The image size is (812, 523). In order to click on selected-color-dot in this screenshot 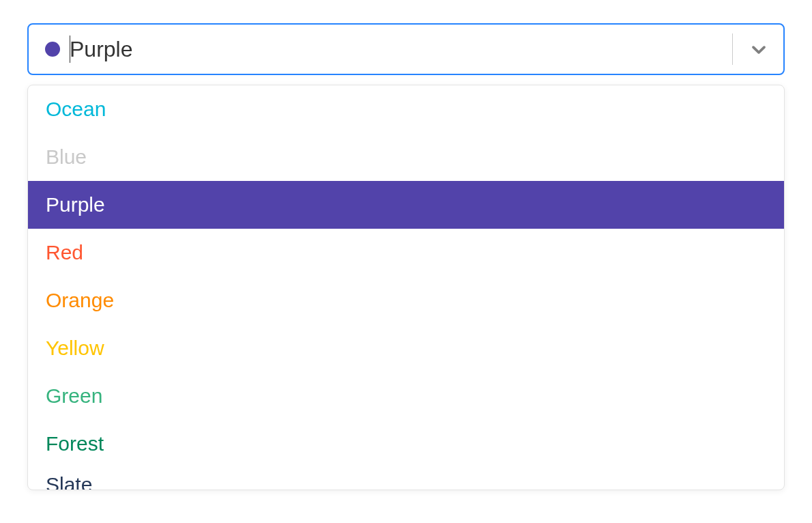, I will do `click(53, 49)`.